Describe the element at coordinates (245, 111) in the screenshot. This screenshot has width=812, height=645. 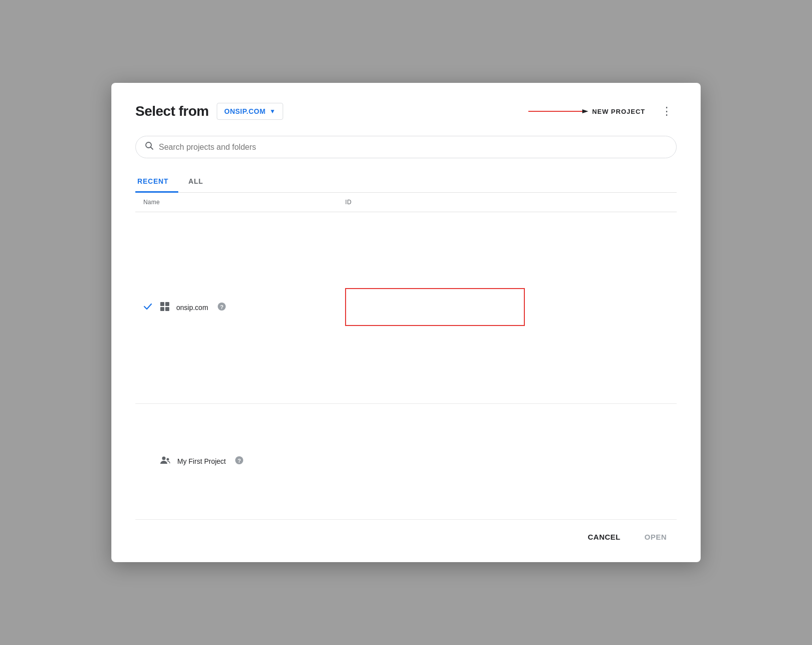
I see `org-dropdown-label: ONSIP.COM` at that location.